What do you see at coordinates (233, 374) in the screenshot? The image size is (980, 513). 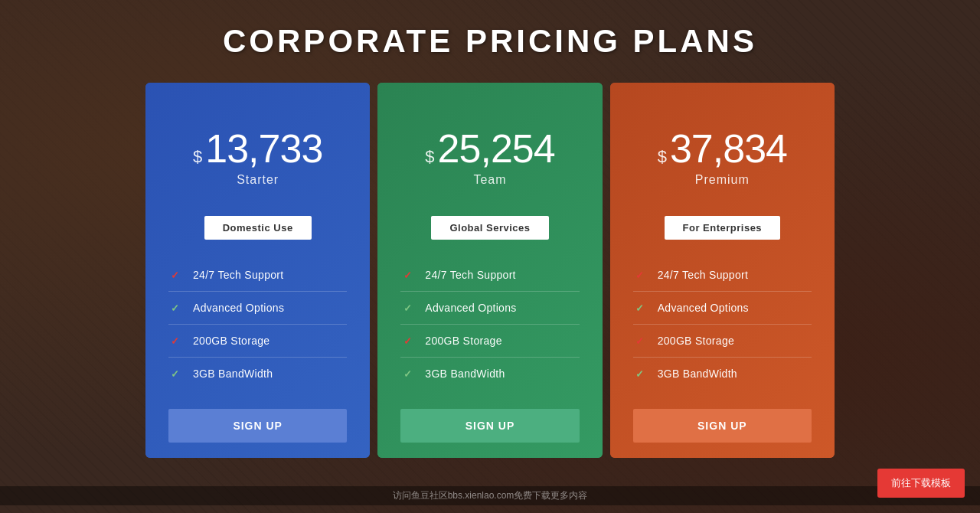 I see `feature-label-starter-3: 3GB BandWidth` at bounding box center [233, 374].